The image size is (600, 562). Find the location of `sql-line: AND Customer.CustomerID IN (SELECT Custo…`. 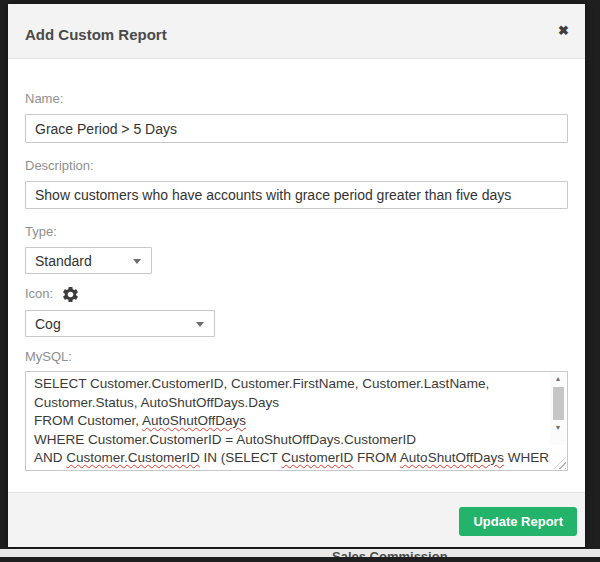

sql-line: AND Customer.CustomerID IN (SELECT Custo… is located at coordinates (290, 458).